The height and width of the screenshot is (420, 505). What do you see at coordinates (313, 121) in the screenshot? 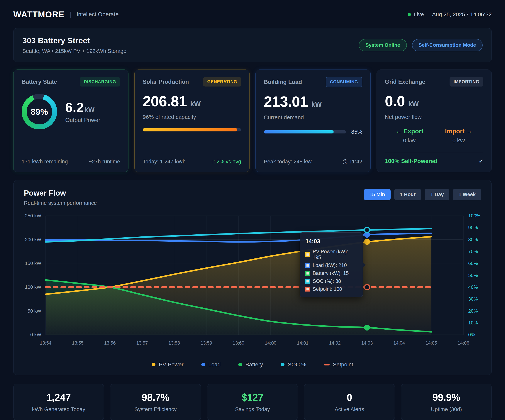
I see `building-load-card: Building Load CONSUMING 213.01 kW Curren…` at bounding box center [313, 121].